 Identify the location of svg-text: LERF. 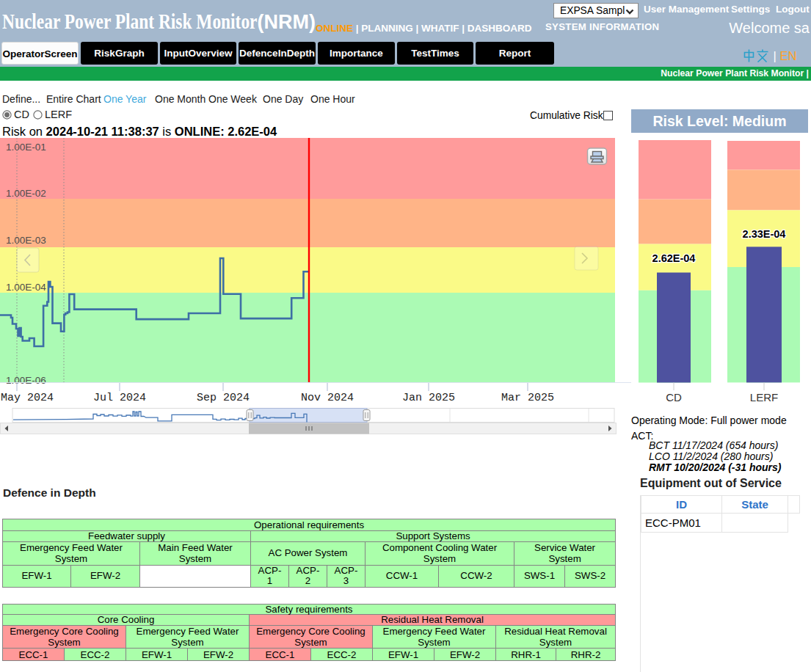
(764, 398).